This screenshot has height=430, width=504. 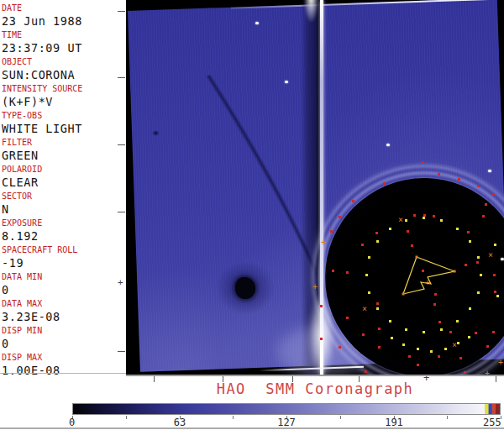 I want to click on meta-item-spacecraft-roll: SPACECRAFT ROLL -19, so click(x=63, y=259).